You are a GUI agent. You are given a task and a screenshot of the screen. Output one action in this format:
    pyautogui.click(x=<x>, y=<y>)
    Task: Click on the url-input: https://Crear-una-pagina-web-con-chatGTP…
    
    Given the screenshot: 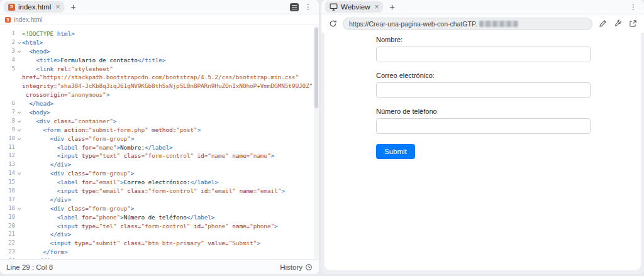 What is the action you would take?
    pyautogui.click(x=468, y=24)
    